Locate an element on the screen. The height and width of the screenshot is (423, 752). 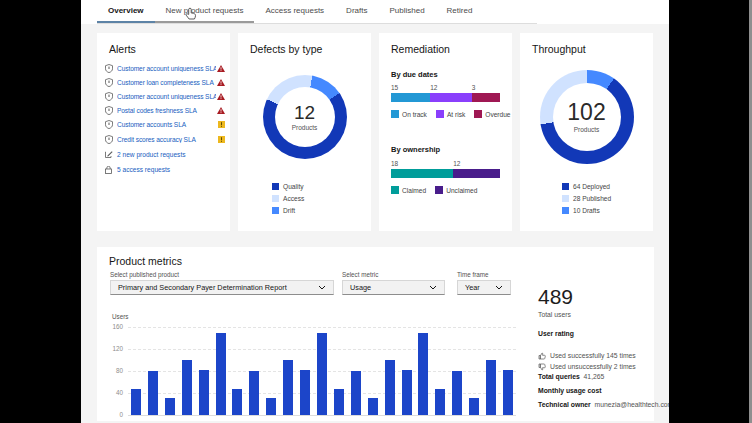
total-queries-value: 41,265 is located at coordinates (594, 376).